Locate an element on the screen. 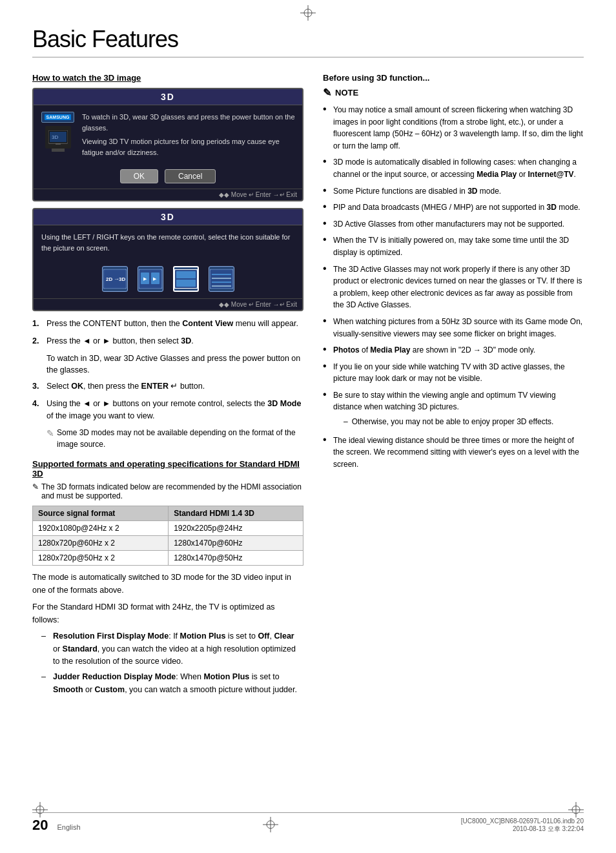  right-bullet-1-text: You may notice a small amount of screen … is located at coordinates (458, 128).